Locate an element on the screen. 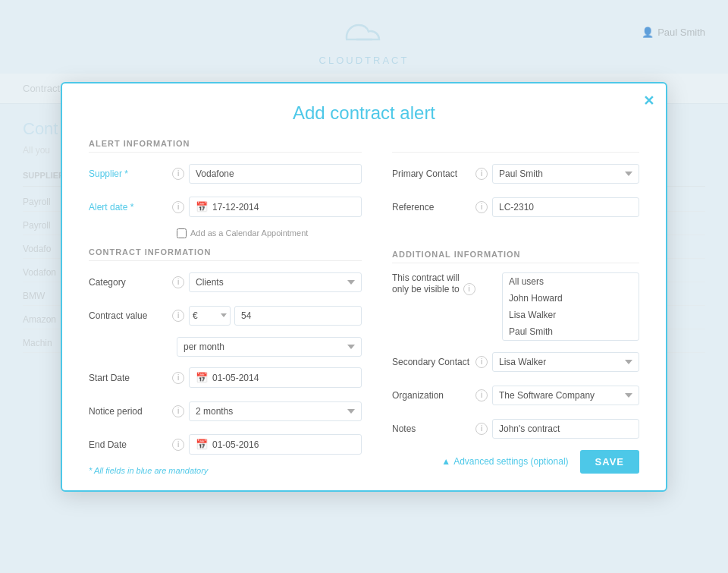 The width and height of the screenshot is (728, 573). alert-date-row: Alert date * i 📅 17-12-2014 is located at coordinates (225, 207).